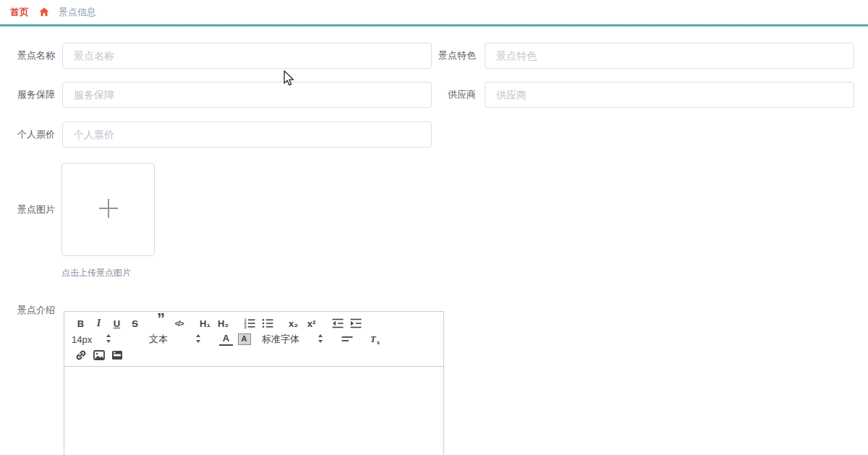 Image resolution: width=868 pixels, height=455 pixels. Describe the element at coordinates (347, 339) in the screenshot. I see `align-left-icon` at that location.